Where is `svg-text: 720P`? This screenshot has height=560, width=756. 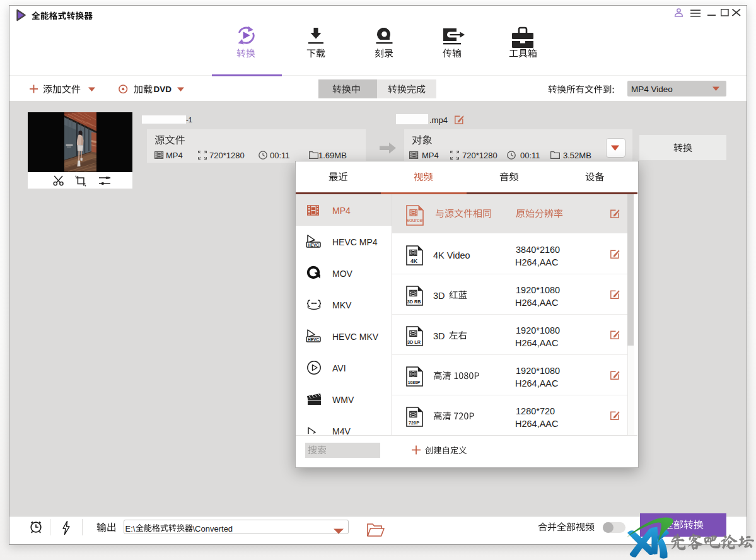 svg-text: 720P is located at coordinates (414, 423).